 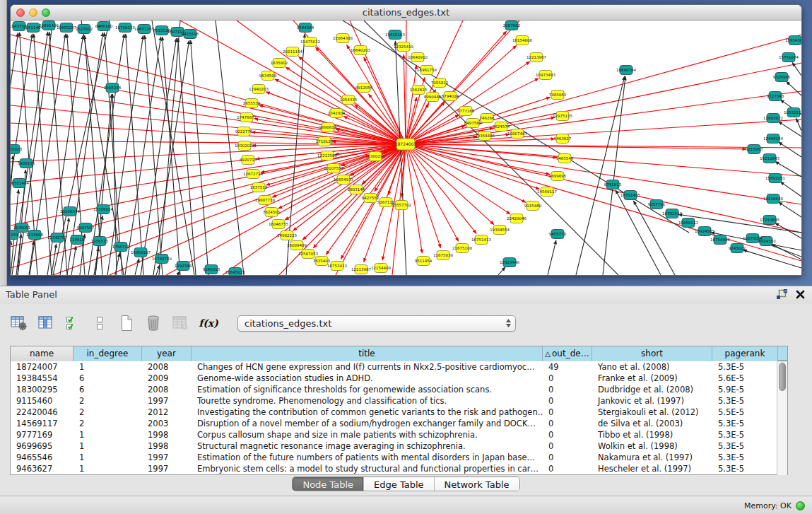 What do you see at coordinates (630, 195) in the screenshot?
I see `network-node: 16791405` at bounding box center [630, 195].